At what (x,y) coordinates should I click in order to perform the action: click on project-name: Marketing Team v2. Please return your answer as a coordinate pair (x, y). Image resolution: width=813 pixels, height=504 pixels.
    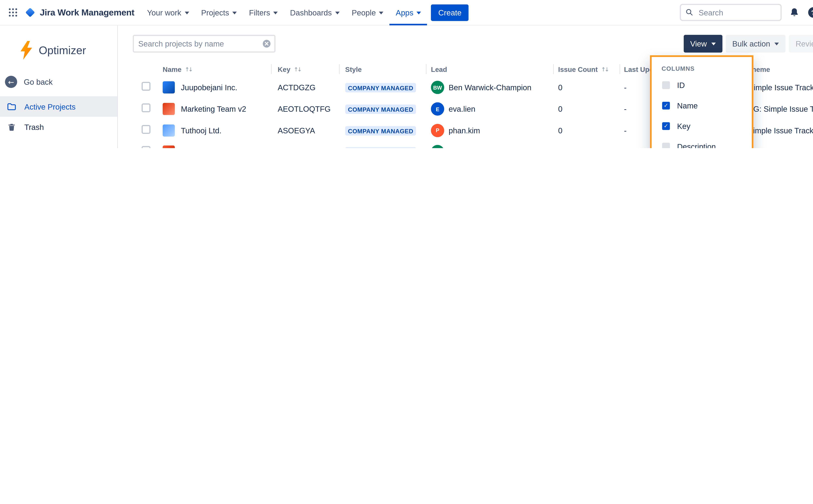
    Looking at the image, I should click on (213, 109).